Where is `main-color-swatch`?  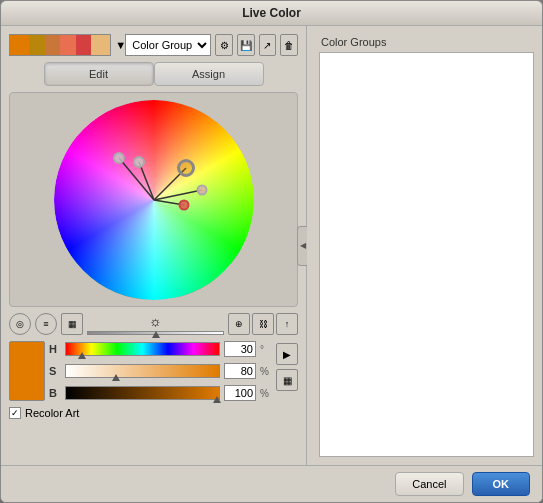 main-color-swatch is located at coordinates (27, 371).